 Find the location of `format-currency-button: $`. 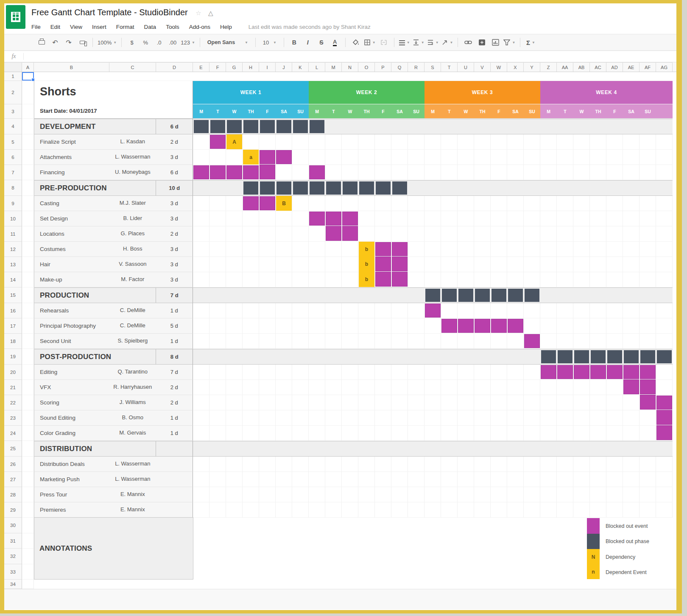

format-currency-button: $ is located at coordinates (132, 42).